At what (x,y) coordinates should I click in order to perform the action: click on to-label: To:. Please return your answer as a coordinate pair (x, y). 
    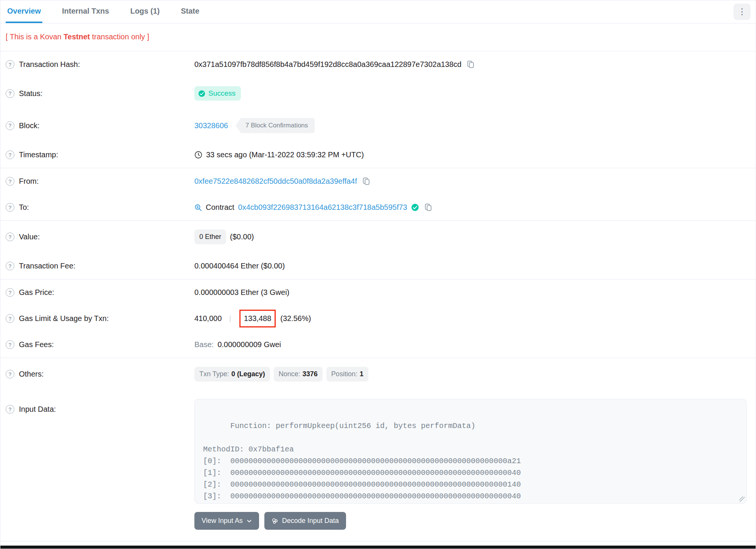
    Looking at the image, I should click on (24, 207).